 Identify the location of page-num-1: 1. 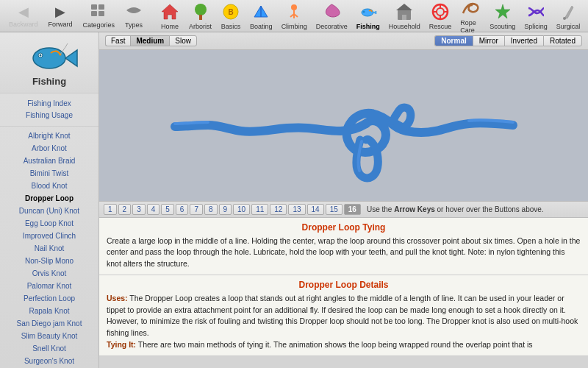
(110, 209).